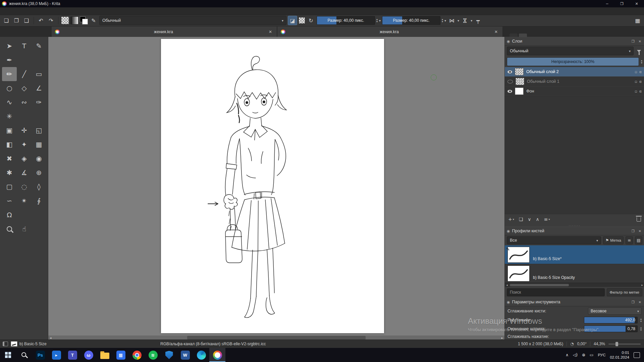  What do you see at coordinates (39, 159) in the screenshot?
I see `tool-enclose-fill: ◉` at bounding box center [39, 159].